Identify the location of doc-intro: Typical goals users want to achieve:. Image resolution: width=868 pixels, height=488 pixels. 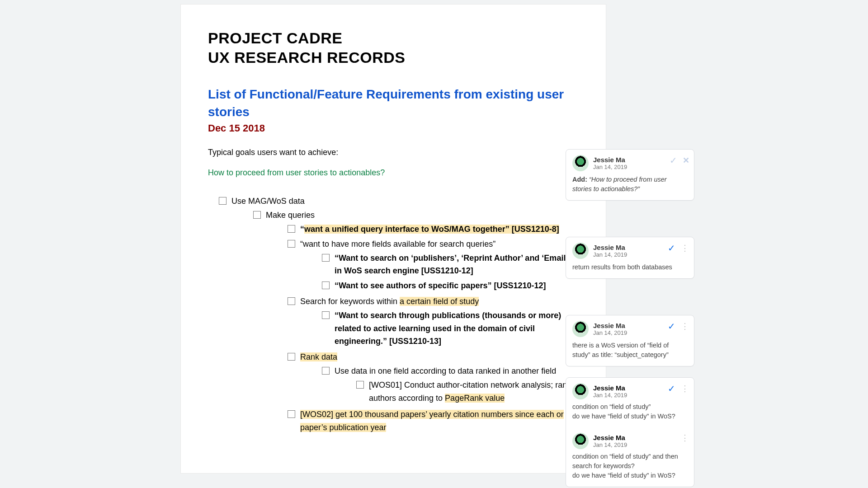
(393, 153).